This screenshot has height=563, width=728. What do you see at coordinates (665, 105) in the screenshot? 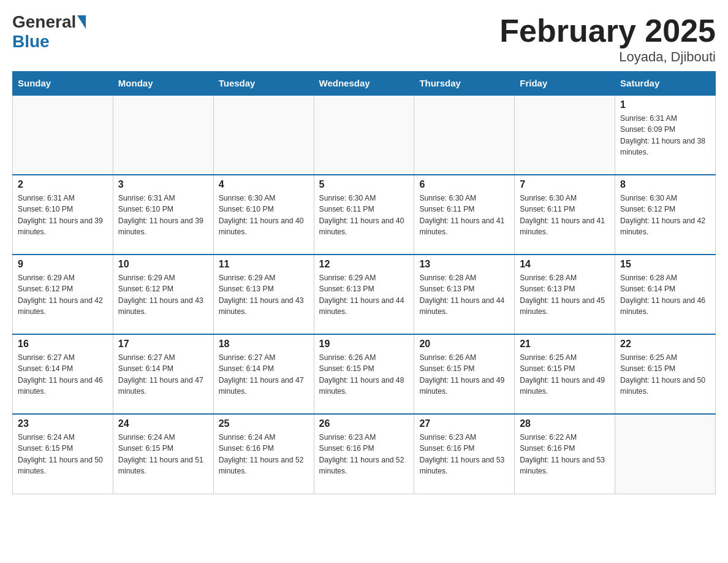
I see `day-number: 1` at bounding box center [665, 105].